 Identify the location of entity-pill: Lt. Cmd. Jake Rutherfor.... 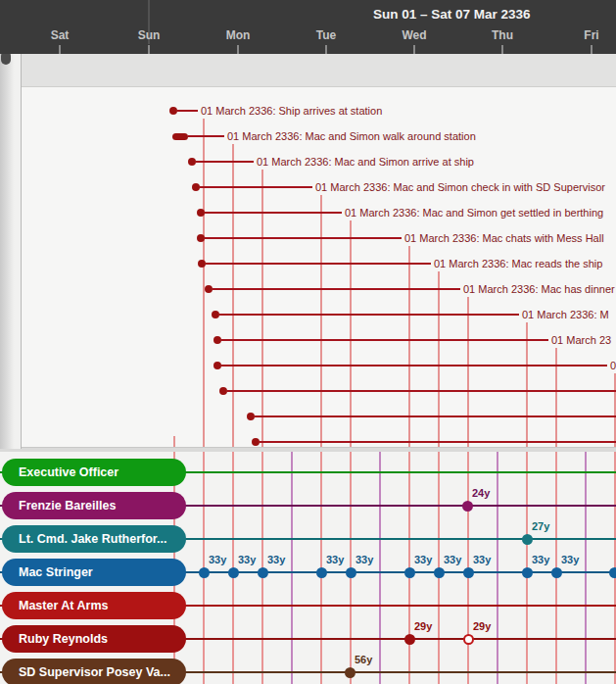
(94, 539).